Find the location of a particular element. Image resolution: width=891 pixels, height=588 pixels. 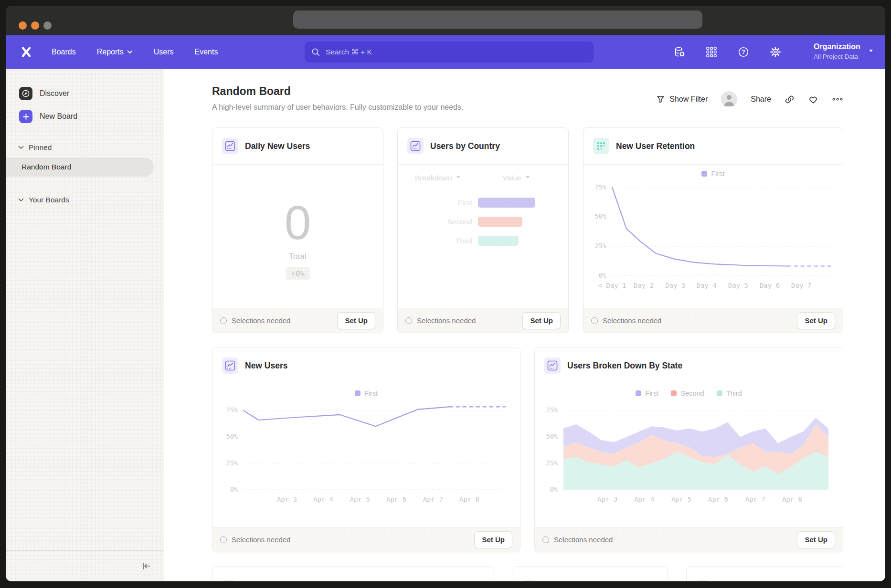

card-users-by-country: Users by Country Breakdown Value FirstSe… is located at coordinates (483, 230).